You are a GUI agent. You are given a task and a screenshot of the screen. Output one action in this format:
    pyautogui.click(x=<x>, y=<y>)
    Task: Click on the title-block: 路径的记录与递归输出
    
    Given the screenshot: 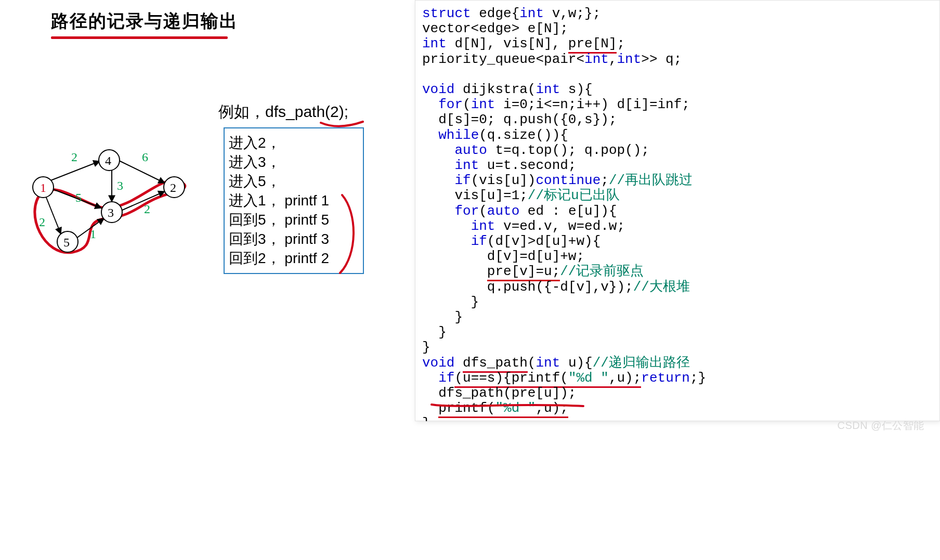 What is the action you would take?
    pyautogui.click(x=145, y=24)
    